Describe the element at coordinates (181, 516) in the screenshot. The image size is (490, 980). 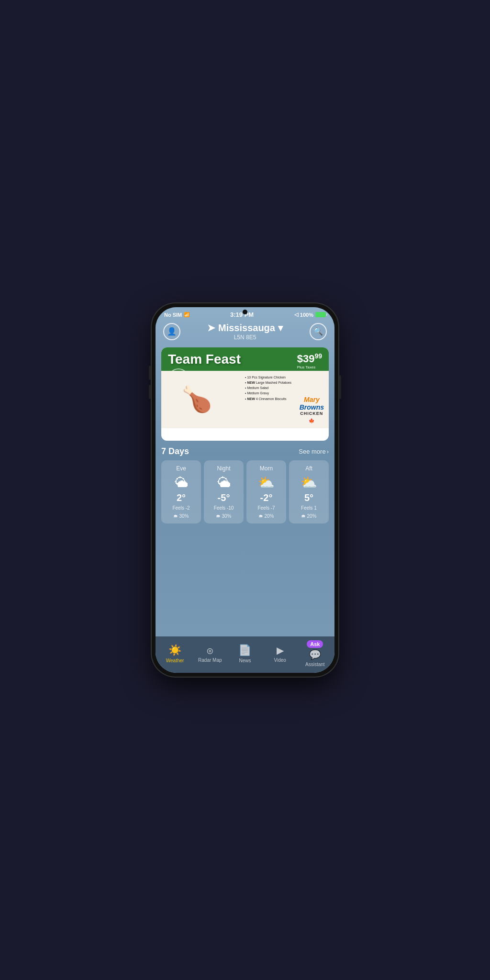
I see `precip-eve: 🌧 30%` at that location.